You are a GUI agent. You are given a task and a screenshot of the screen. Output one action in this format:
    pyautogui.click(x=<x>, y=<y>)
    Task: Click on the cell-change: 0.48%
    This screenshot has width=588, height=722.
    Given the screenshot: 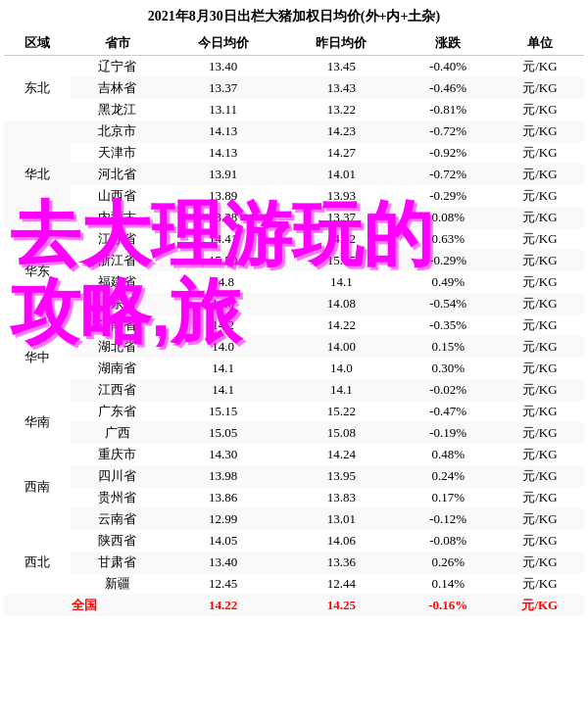 What is the action you would take?
    pyautogui.click(x=449, y=455)
    